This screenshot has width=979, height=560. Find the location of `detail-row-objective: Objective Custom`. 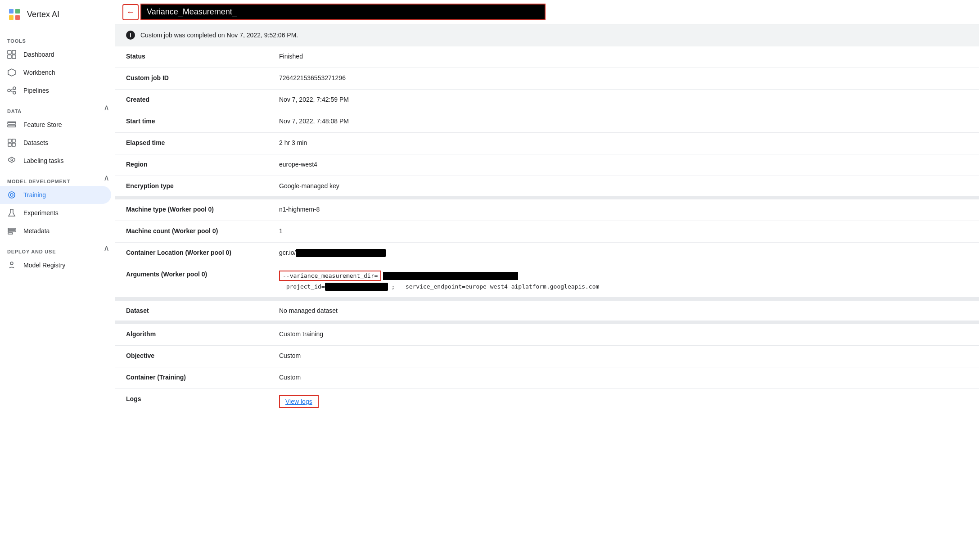

detail-row-objective: Objective Custom is located at coordinates (547, 357).